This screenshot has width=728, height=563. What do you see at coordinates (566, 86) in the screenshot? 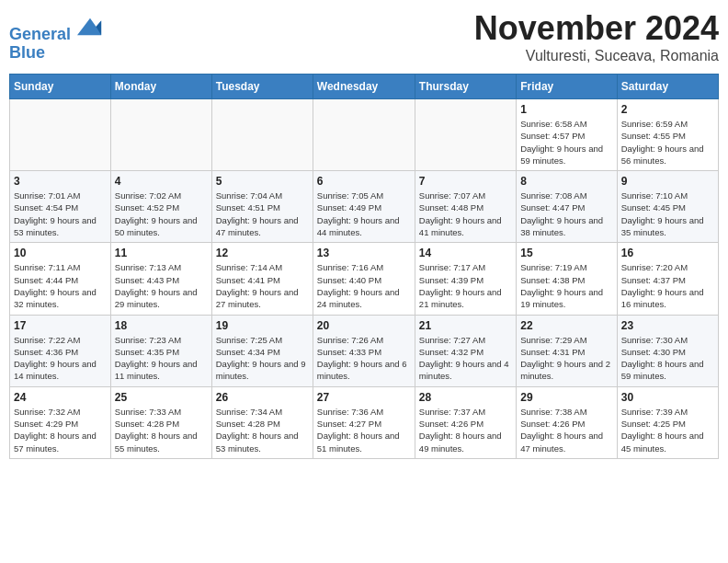
I see `header-friday: Friday` at bounding box center [566, 86].